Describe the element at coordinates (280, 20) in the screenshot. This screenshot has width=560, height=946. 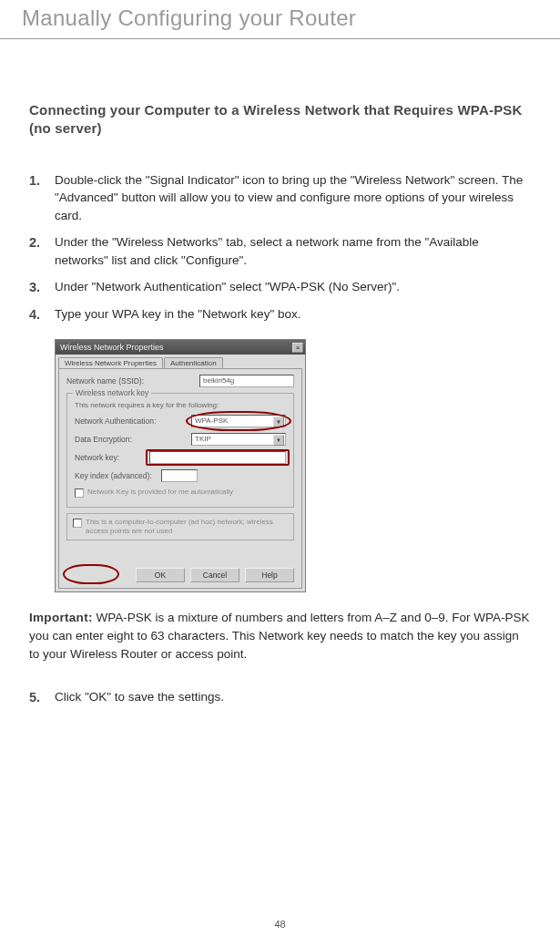
I see `page-header: Manually Configuring your Router` at that location.